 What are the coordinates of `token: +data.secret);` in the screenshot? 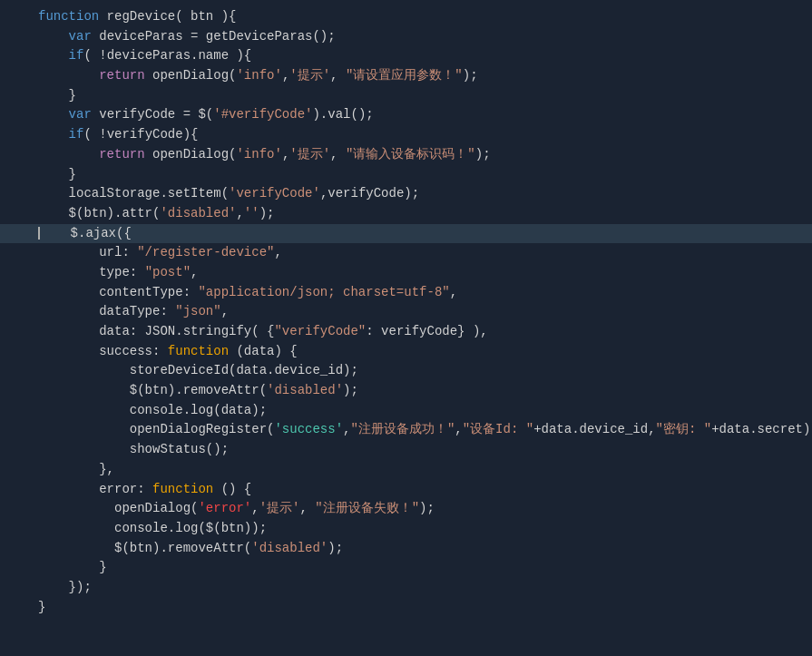 It's located at (762, 429).